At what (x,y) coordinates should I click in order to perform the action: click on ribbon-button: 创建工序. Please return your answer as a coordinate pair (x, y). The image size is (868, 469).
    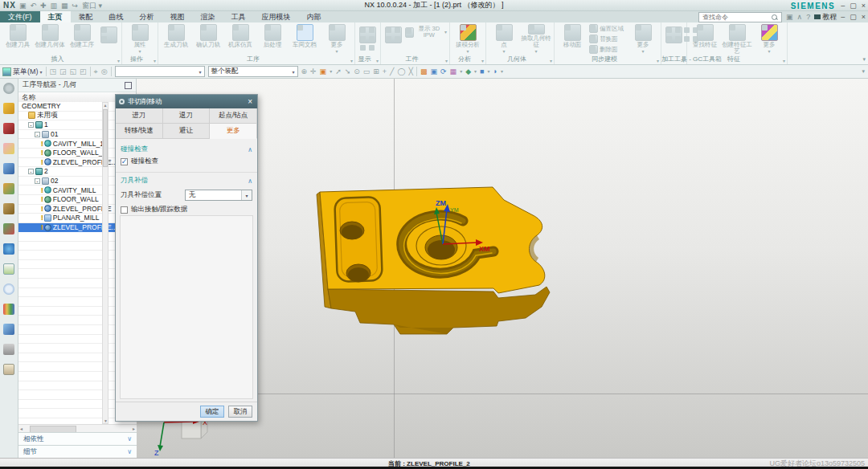
    Looking at the image, I should click on (82, 39).